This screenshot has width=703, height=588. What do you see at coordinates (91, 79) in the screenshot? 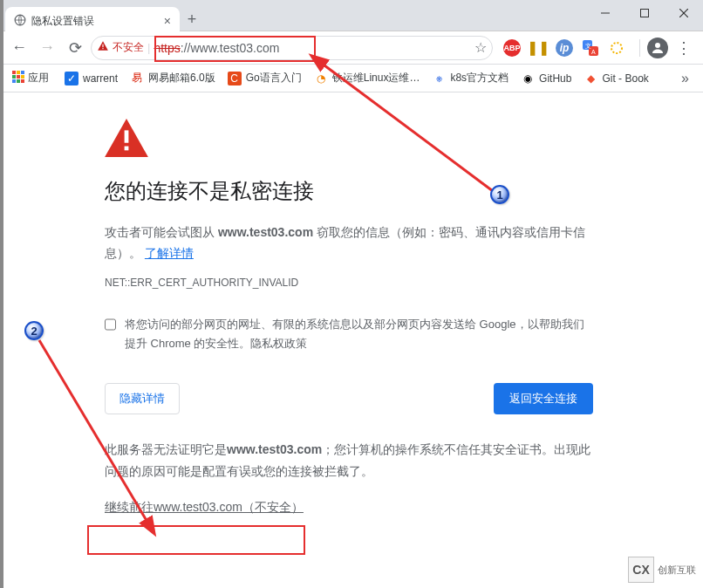
I see `bookmark-item: ✓warrent` at bounding box center [91, 79].